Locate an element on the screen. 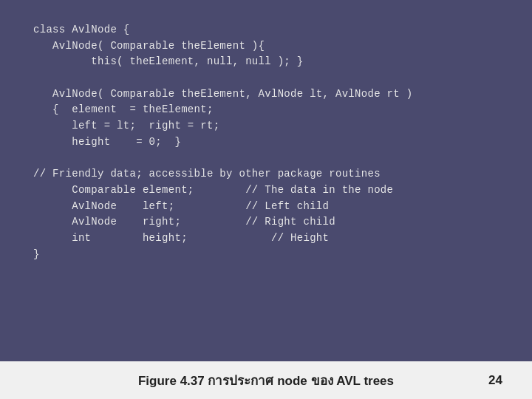 This screenshot has height=399, width=532. code-line-7: left = lt; right = rt; is located at coordinates (266, 126).